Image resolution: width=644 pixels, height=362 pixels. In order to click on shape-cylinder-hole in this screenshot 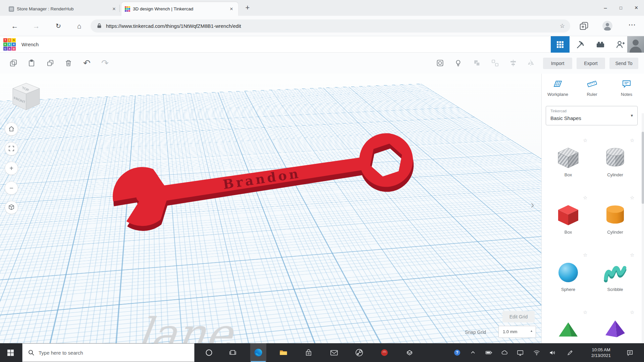, I will do `click(615, 157)`.